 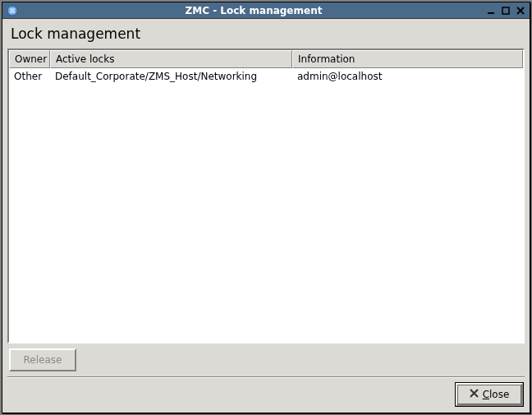 I want to click on column-header-information: Information, so click(x=407, y=59).